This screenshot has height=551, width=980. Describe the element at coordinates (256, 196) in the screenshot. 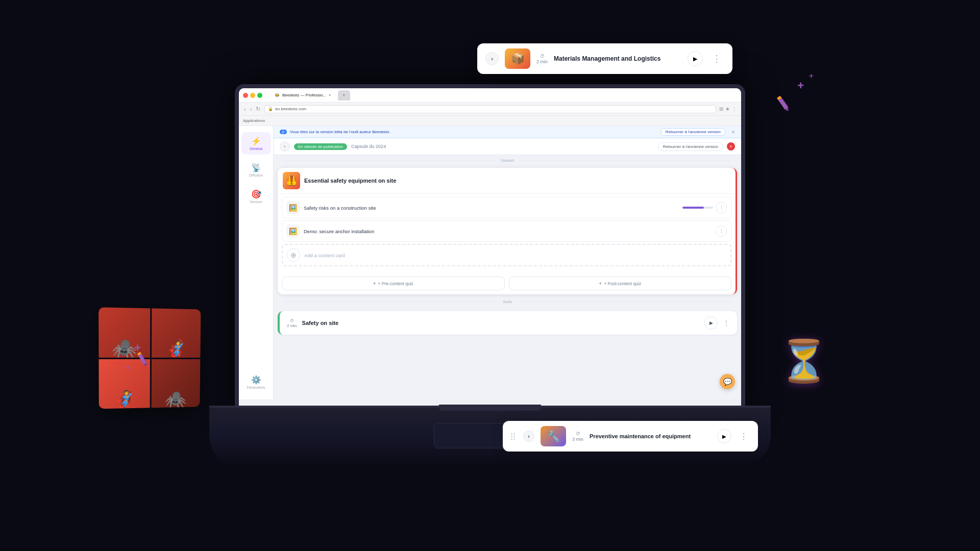

I see `sidebar-item-session: 🎯 Session` at that location.